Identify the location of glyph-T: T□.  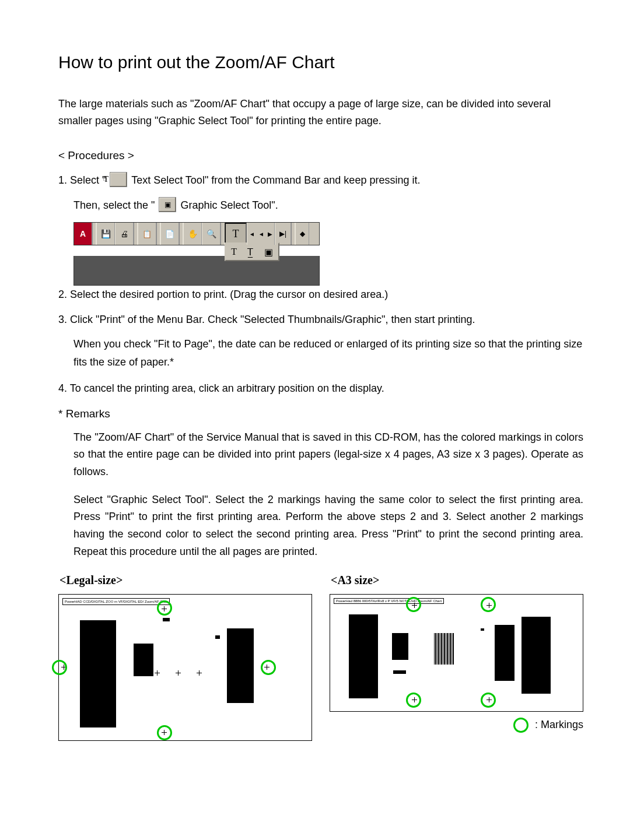
(118, 180).